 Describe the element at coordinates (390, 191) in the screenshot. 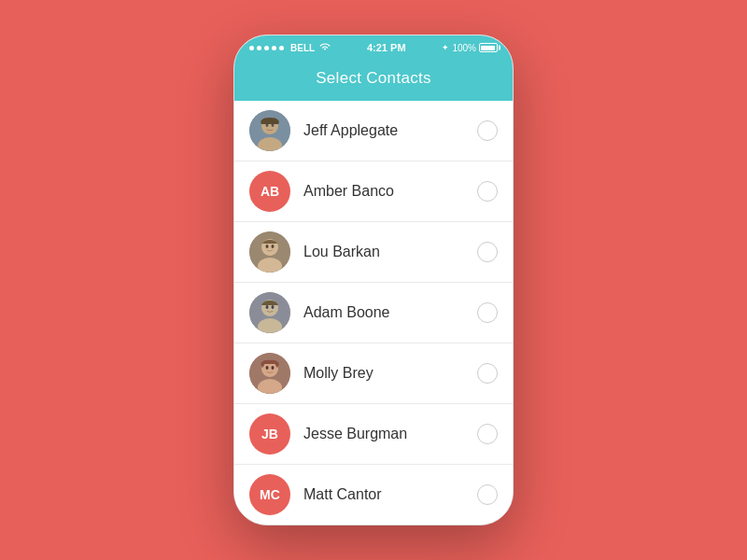

I see `contact-name-amber-banco: Amber Banco` at that location.